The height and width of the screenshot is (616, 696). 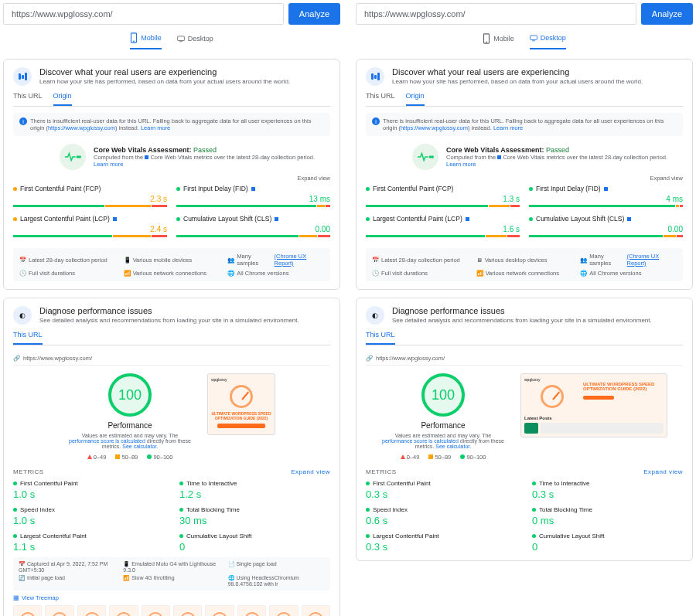 What do you see at coordinates (524, 260) in the screenshot?
I see `foot-devices: 🖥 Various desktop devices` at bounding box center [524, 260].